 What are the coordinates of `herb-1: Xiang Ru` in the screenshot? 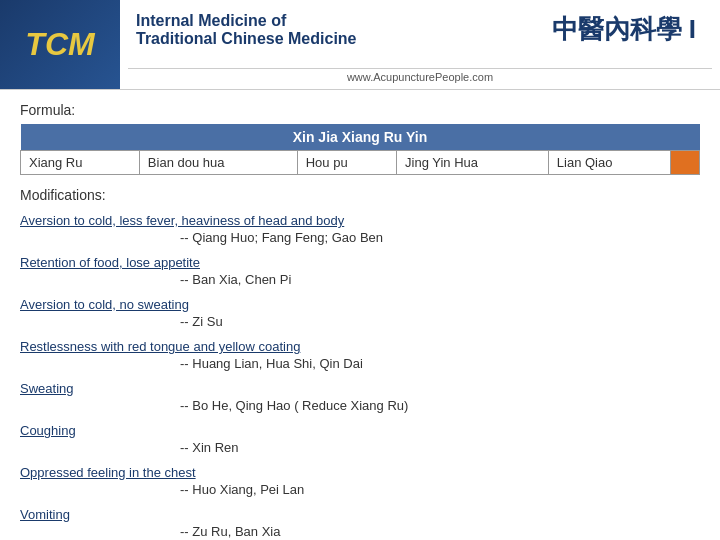 It's located at (80, 163).